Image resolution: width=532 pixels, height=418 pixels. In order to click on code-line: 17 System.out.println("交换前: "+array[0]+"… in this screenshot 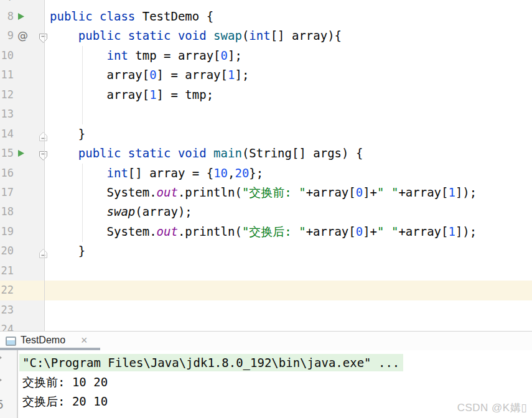, I will do `click(266, 193)`.